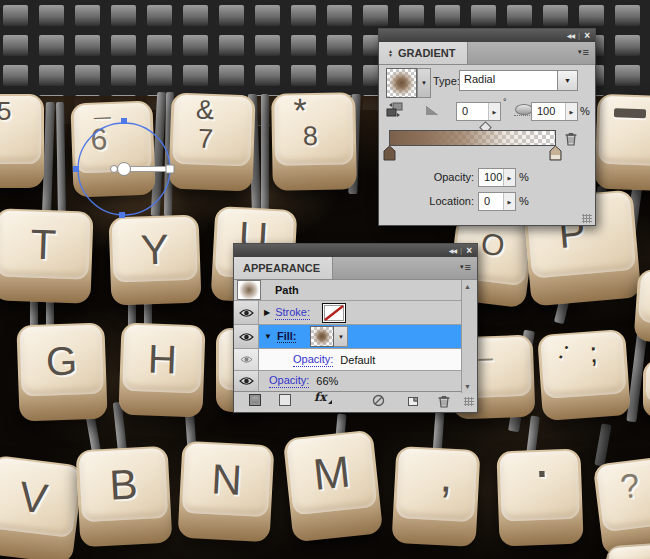 This screenshot has height=559, width=650. I want to click on path-thumbnail, so click(249, 290).